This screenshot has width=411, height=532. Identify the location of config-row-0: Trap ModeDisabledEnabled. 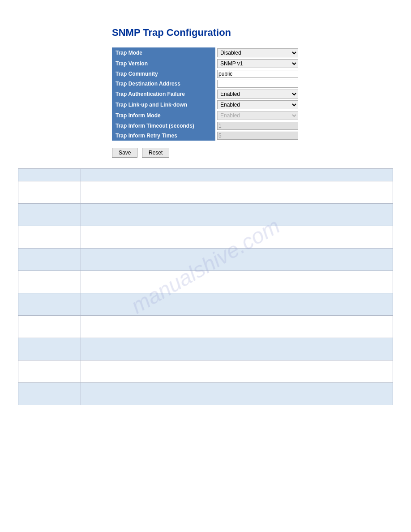
(206, 53).